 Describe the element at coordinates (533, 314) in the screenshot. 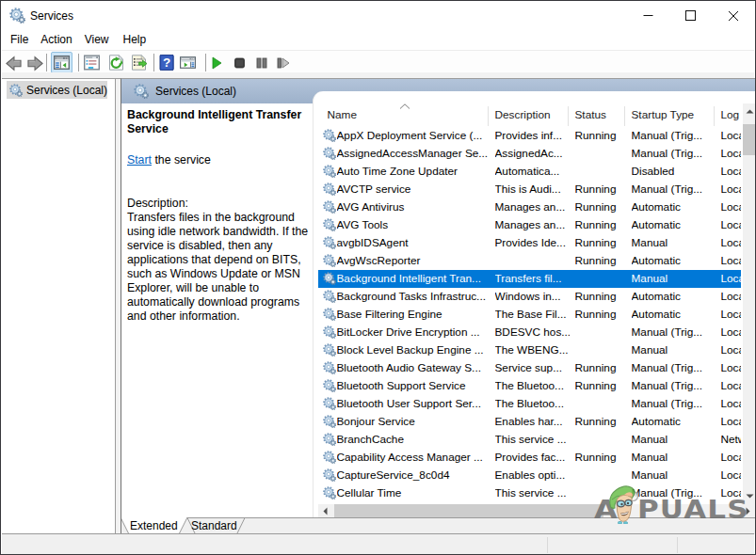

I see `cell-description: The Base Fil...` at that location.